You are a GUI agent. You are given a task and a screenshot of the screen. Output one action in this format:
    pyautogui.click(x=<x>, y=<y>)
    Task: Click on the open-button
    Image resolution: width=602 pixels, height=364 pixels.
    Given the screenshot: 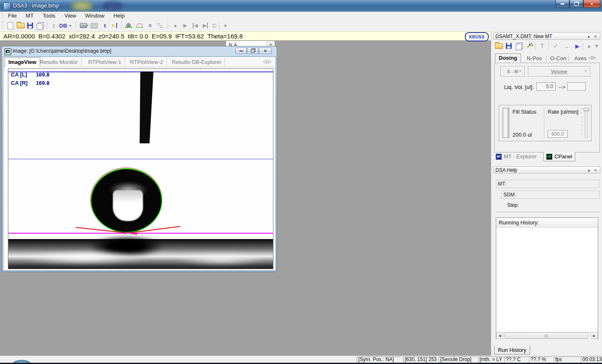 What is the action you would take?
    pyautogui.click(x=20, y=25)
    